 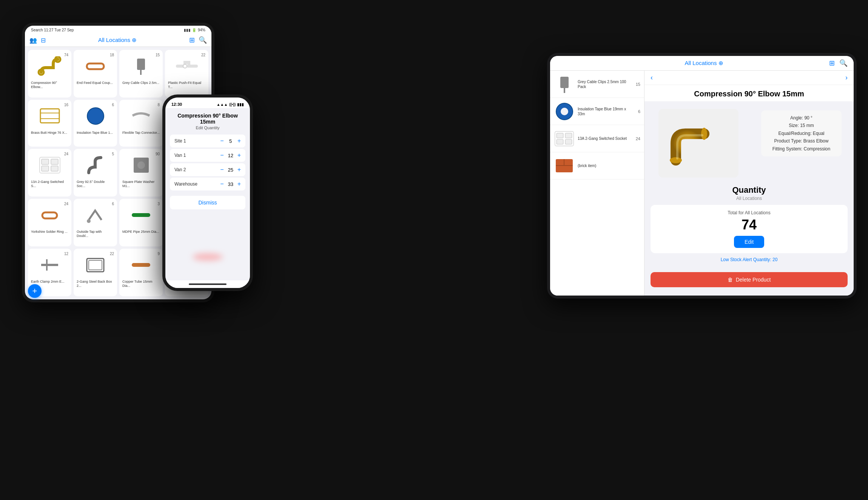 What do you see at coordinates (50, 123) in the screenshot?
I see `list-item: 16 Brass Butt Hinge 76 X...` at bounding box center [50, 123].